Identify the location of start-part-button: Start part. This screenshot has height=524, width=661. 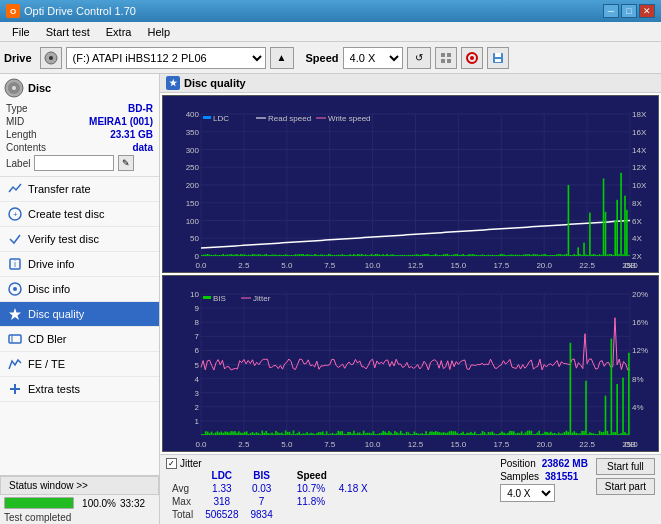
(626, 486).